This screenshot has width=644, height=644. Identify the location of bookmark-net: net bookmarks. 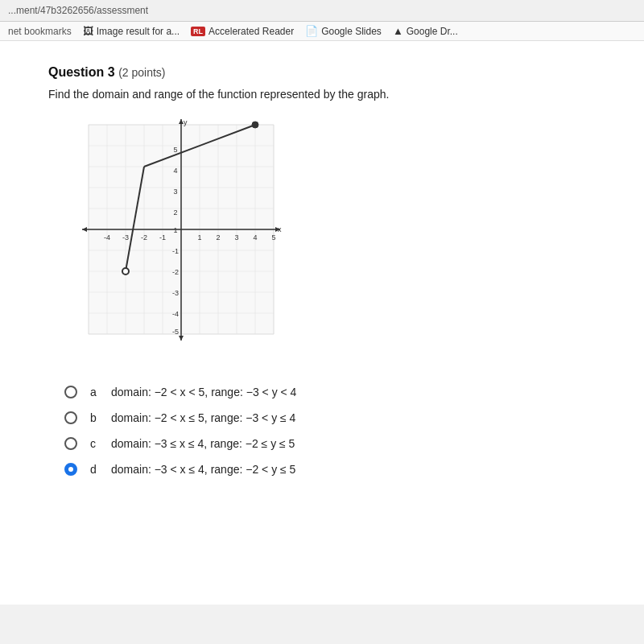
(40, 31).